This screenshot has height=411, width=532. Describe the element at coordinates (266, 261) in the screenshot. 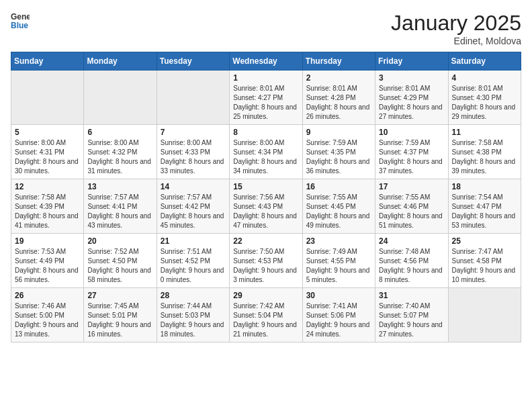

I see `day-cell: 22Sunrise: 7:50 AM Sunset: 4:53 PM Dayli…` at that location.